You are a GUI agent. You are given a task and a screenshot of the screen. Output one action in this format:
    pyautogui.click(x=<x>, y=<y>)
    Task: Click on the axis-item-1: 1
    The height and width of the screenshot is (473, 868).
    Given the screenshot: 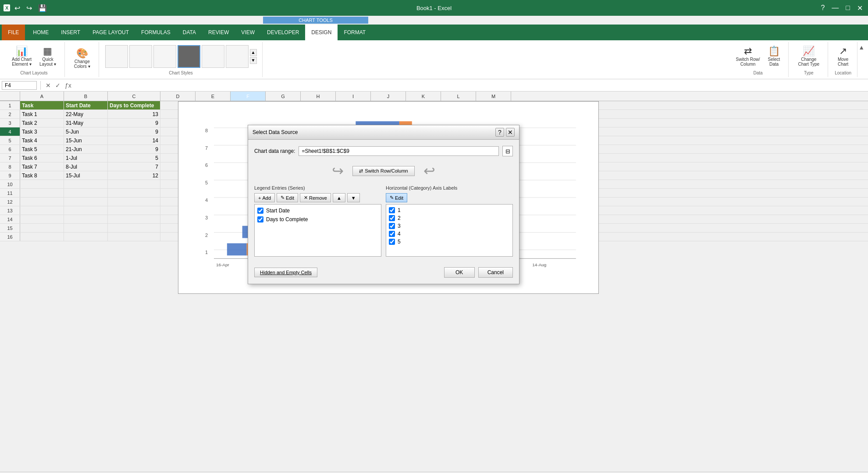 What is the action you would take?
    pyautogui.click(x=449, y=210)
    